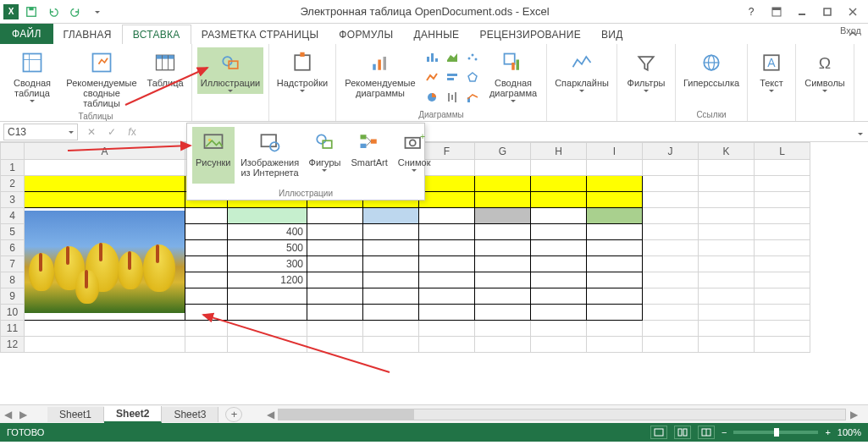 The height and width of the screenshot is (445, 868). What do you see at coordinates (706, 432) in the screenshot?
I see `page-break-view-button` at bounding box center [706, 432].